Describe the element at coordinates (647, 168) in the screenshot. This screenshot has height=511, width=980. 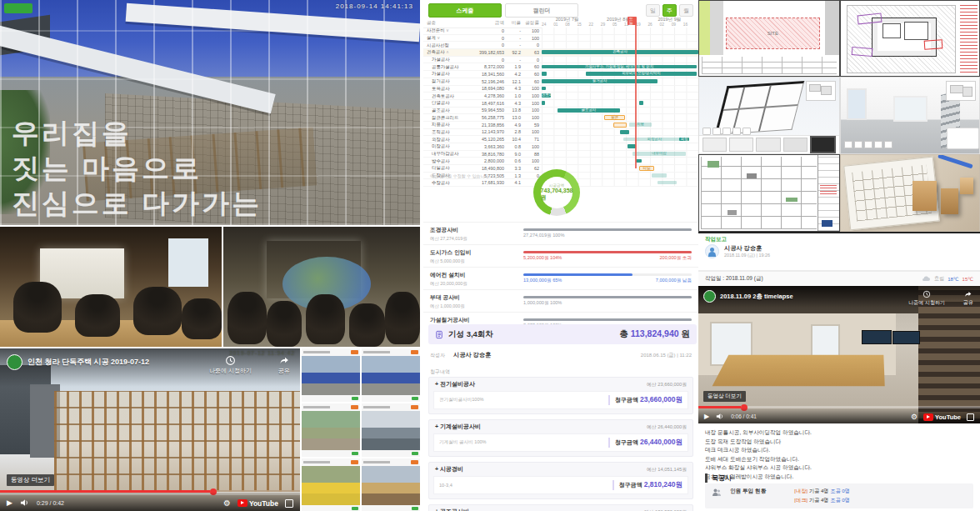
I see `gantt-bar: 타일` at that location.